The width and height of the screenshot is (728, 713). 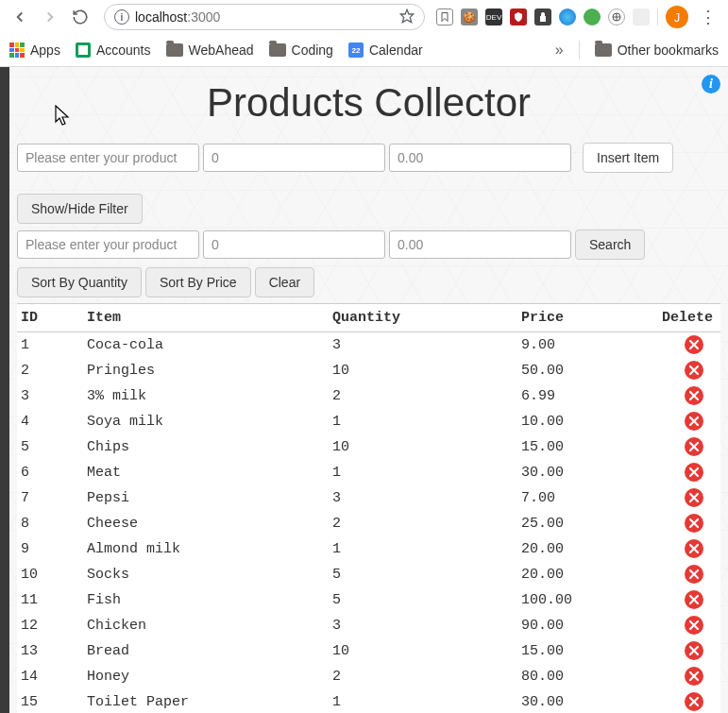 I want to click on insert-product-input, so click(x=108, y=158).